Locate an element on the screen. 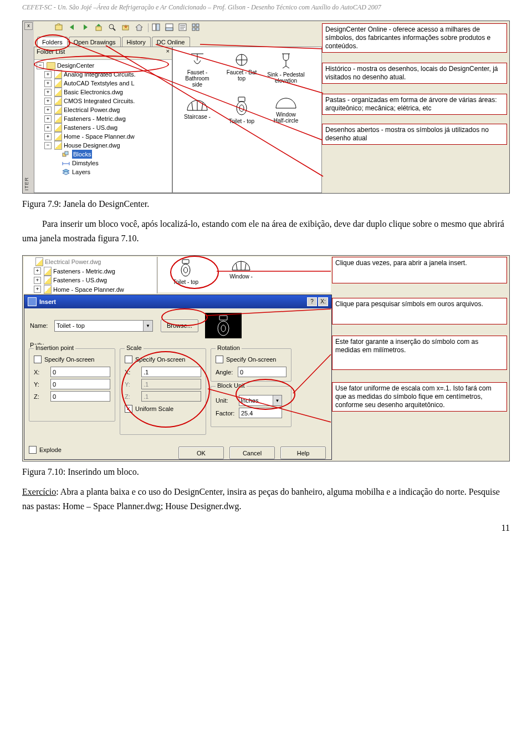 The height and width of the screenshot is (756, 532). thumb-label: side is located at coordinates (197, 84).